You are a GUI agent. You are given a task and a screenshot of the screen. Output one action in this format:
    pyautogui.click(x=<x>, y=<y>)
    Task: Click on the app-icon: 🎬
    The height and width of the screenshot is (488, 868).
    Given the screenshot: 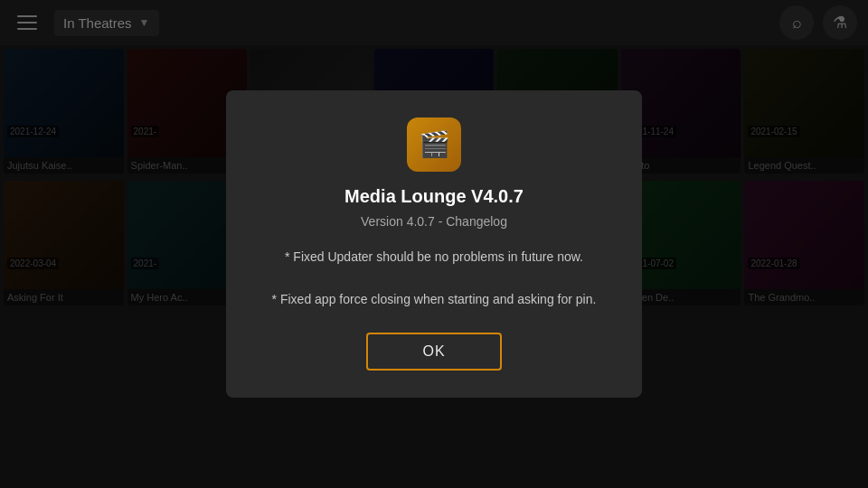 What is the action you would take?
    pyautogui.click(x=434, y=145)
    